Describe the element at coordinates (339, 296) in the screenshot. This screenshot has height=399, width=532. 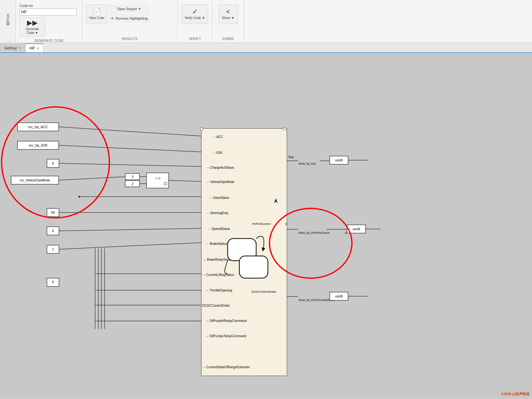
I see `block-uint8-dcdc-label: uint8` at that location.